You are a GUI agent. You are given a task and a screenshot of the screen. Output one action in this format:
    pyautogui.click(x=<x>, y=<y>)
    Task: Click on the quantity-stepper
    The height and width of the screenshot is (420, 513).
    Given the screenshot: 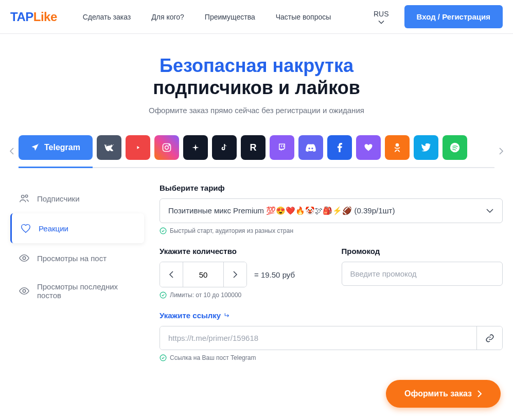 What is the action you would take?
    pyautogui.click(x=203, y=275)
    